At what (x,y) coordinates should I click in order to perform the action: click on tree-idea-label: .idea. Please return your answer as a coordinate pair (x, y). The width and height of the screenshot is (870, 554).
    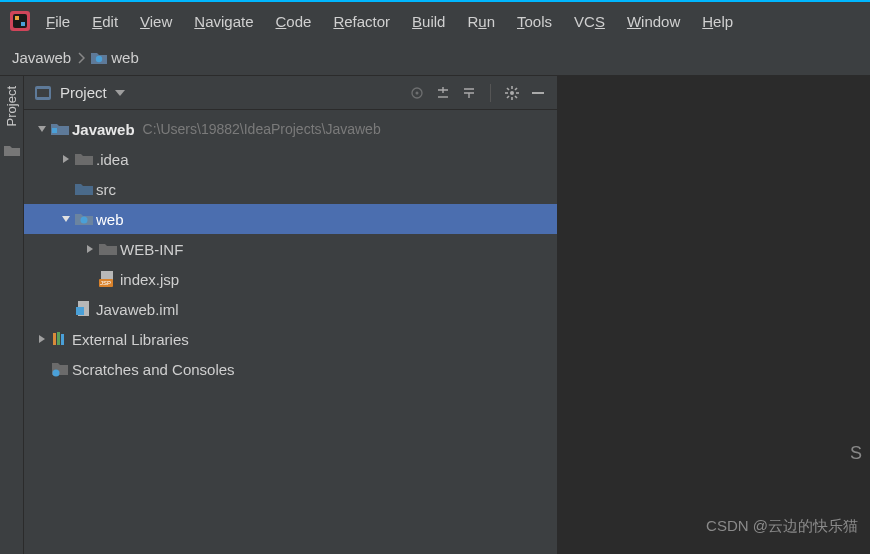
    Looking at the image, I should click on (112, 160).